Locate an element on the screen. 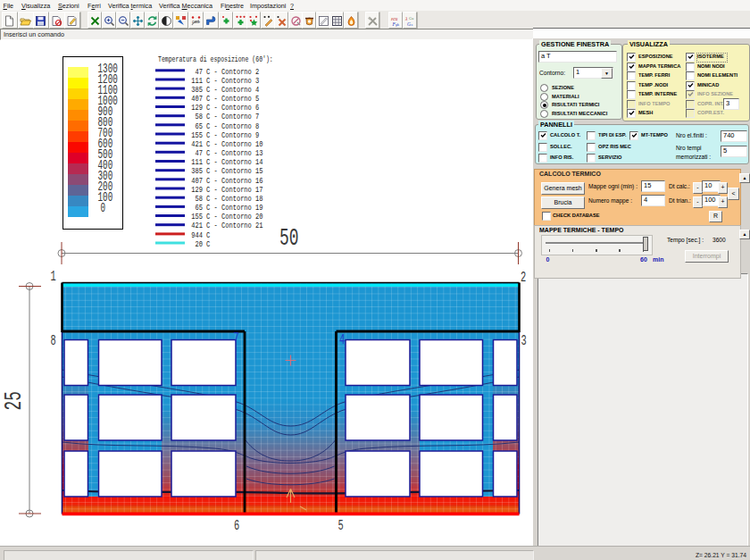  svg-text:Temperatura di esposizione (60: Temperatura di esposizione (60'): is located at coordinates (216, 59).